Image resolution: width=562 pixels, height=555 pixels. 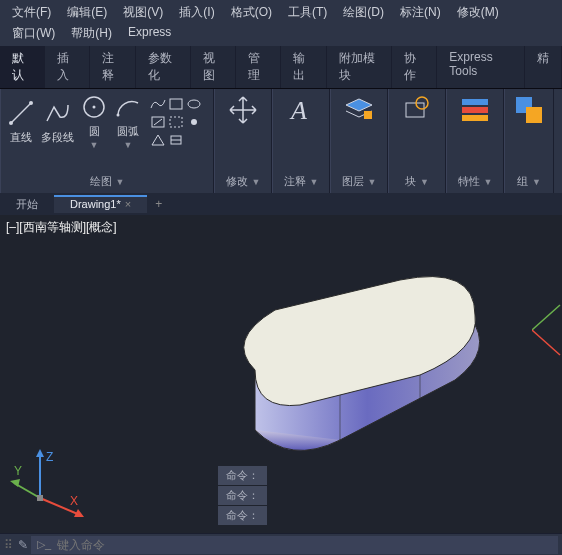 What do you see at coordinates (94, 122) in the screenshot?
I see `tool-circle: 圆 ▼` at bounding box center [94, 122].